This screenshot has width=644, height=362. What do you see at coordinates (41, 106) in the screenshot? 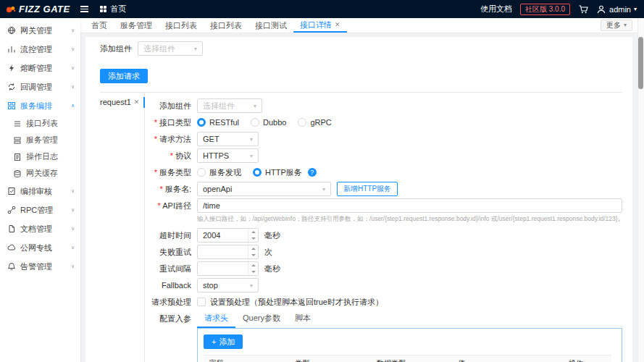
I see `sidebar-item-service-orchestration: 服务编排 ∧` at bounding box center [41, 106].